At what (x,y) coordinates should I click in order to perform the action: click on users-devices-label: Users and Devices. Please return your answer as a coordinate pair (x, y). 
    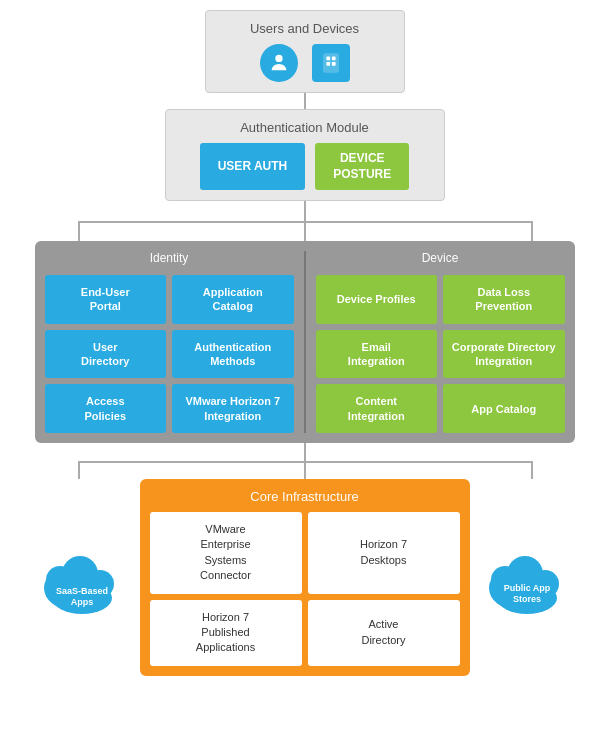
    Looking at the image, I should click on (305, 28).